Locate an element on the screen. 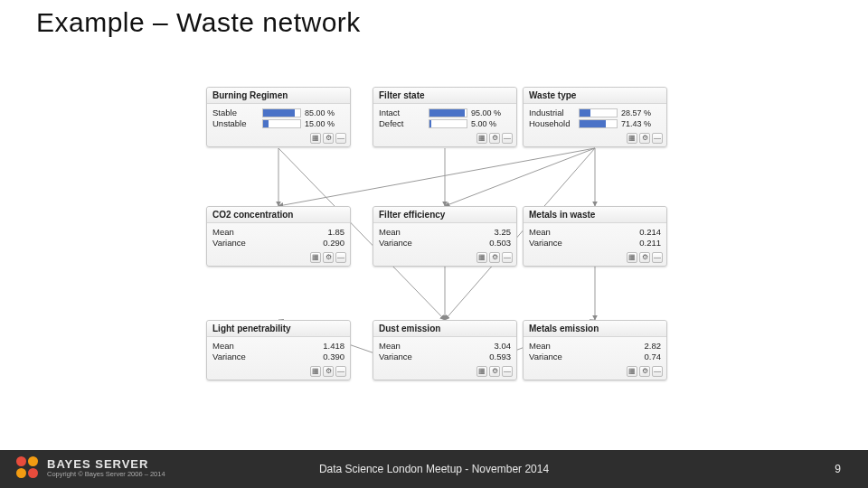 The height and width of the screenshot is (488, 868). state-pct: 28.57 % is located at coordinates (641, 113).